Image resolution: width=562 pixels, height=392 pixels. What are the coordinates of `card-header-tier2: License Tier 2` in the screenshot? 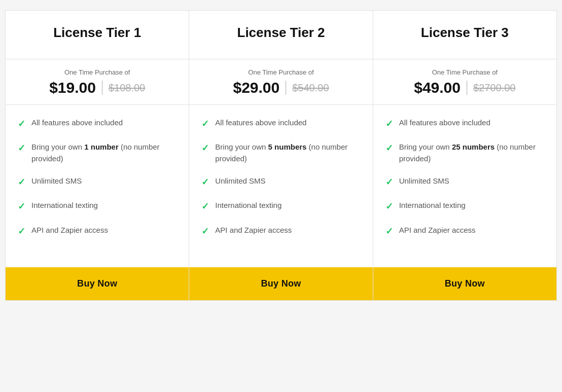 It's located at (281, 35).